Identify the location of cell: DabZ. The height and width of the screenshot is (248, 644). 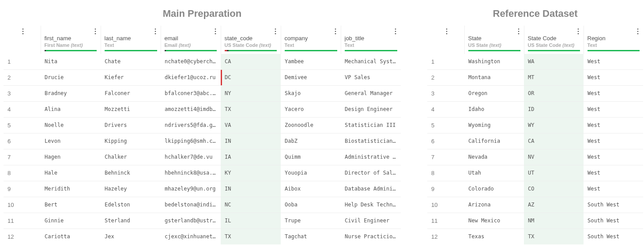
(311, 141).